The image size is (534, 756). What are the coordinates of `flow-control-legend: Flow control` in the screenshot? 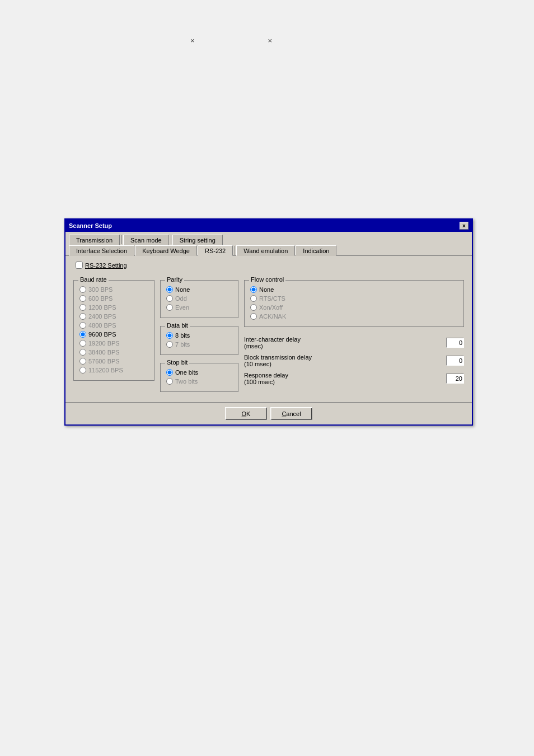 It's located at (268, 279).